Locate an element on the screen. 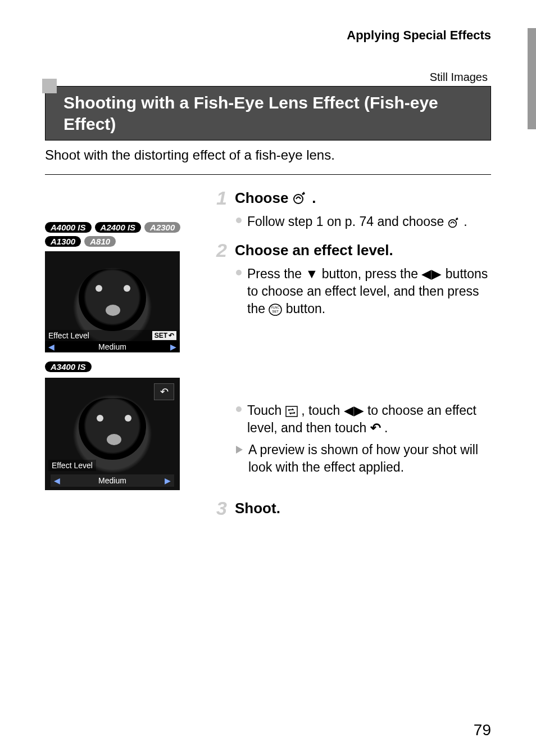 This screenshot has width=536, height=756. intro-text: Shoot with the distorting effect of a fi… is located at coordinates (268, 155).